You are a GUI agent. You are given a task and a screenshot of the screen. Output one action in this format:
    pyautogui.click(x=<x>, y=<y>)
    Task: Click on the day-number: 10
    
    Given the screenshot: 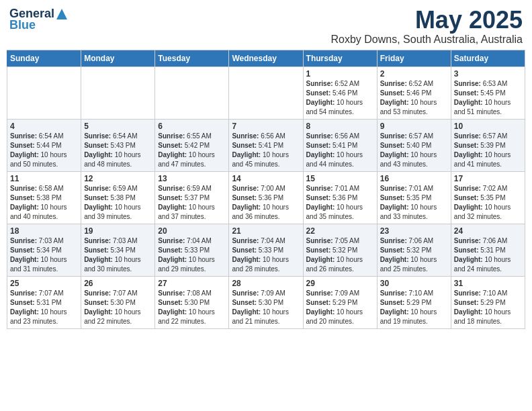 What is the action you would take?
    pyautogui.click(x=488, y=126)
    